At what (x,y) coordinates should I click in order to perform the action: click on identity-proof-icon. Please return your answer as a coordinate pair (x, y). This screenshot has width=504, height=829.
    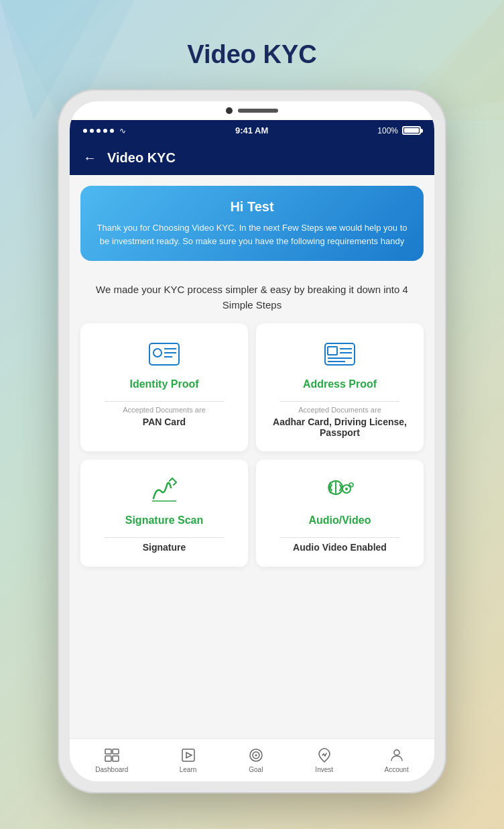
    Looking at the image, I should click on (164, 354).